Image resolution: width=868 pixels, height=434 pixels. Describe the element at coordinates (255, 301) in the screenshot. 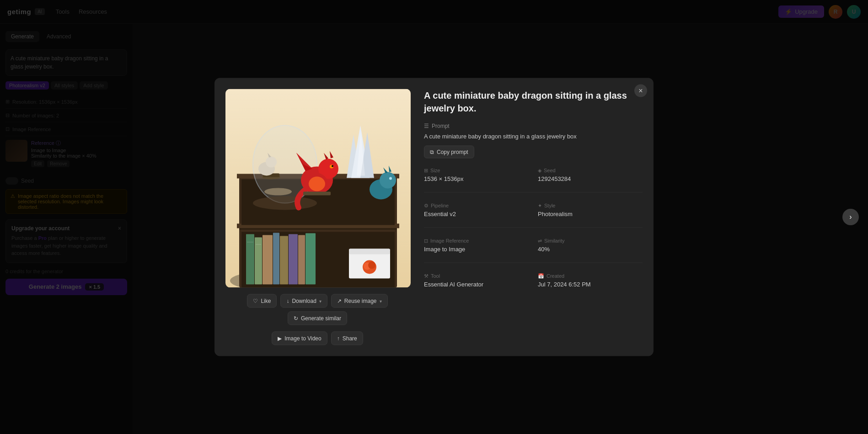

I see `heart-icon: ♡` at that location.